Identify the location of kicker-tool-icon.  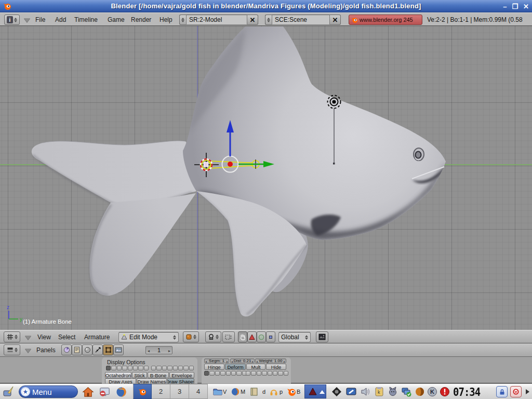
(9, 392).